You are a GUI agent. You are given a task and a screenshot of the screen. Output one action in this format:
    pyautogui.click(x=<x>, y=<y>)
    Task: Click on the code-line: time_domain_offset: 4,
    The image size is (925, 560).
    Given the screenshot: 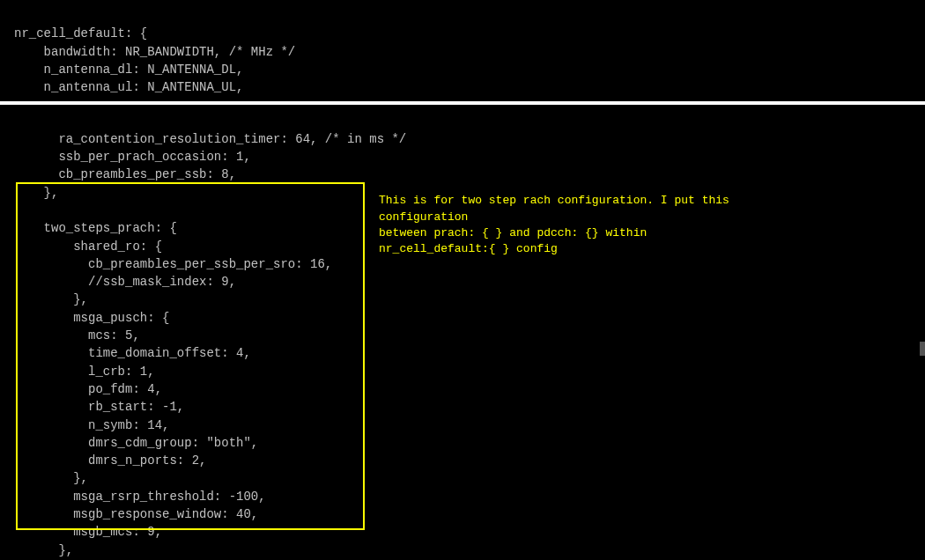 What is the action you would take?
    pyautogui.click(x=132, y=353)
    